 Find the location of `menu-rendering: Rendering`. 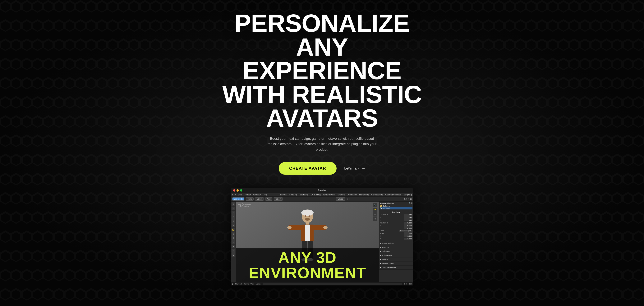

menu-rendering: Rendering is located at coordinates (364, 195).